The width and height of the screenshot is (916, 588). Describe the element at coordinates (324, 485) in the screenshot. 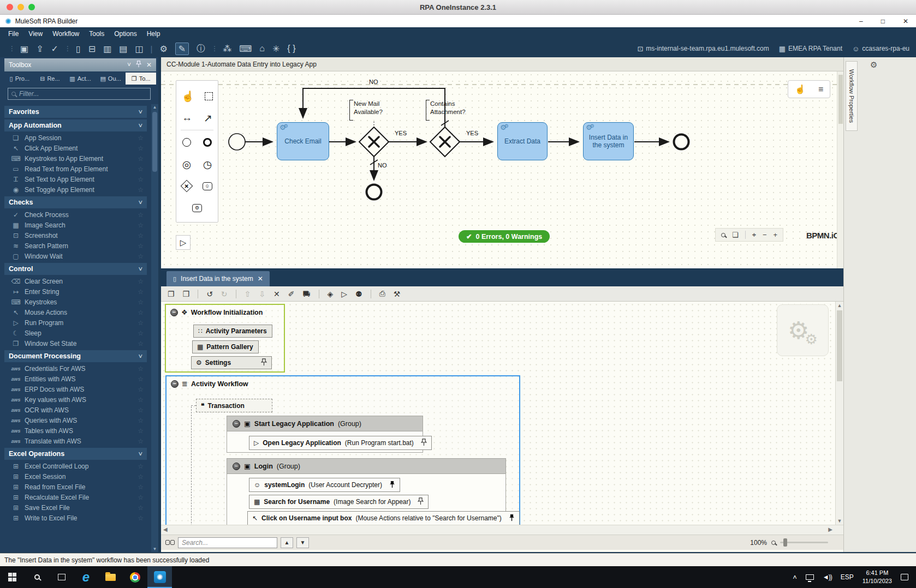

I see `step-system-login: ☺ systemLogin (User Account Decrypter)` at that location.